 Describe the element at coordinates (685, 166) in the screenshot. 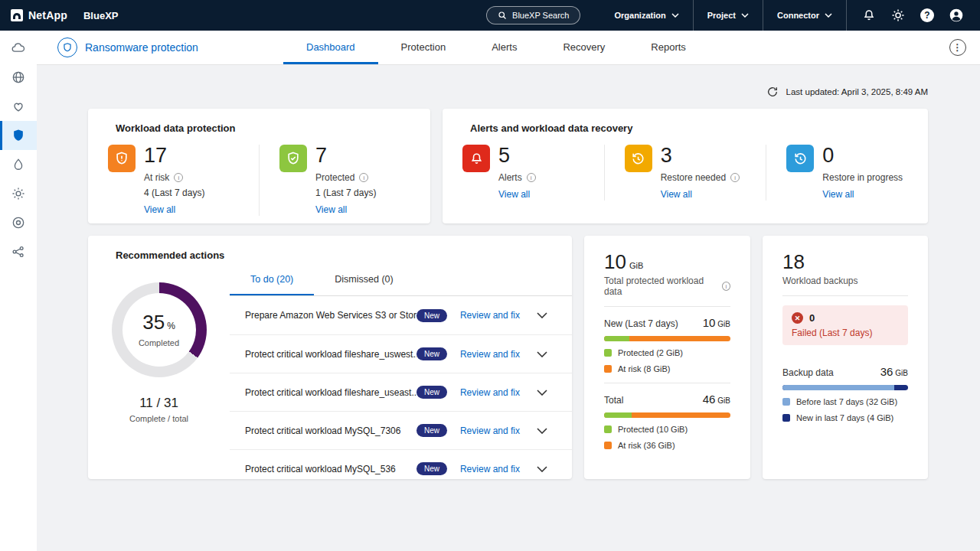

I see `alerts-recovery-card: Alerts and workload data recovery 5 Aler…` at that location.